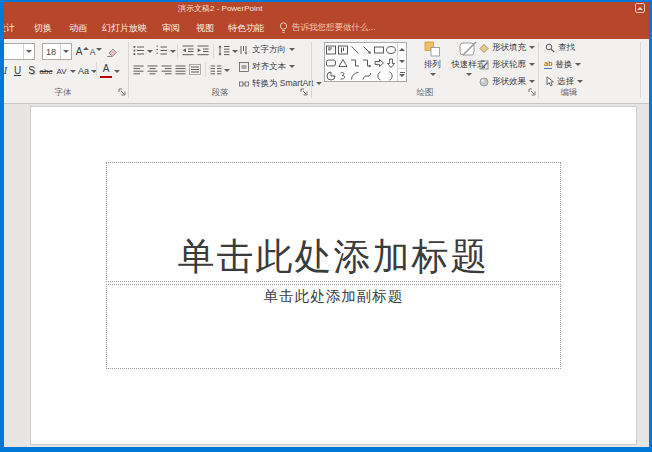  Describe the element at coordinates (62, 70) in the screenshot. I see `character-spacing-button: AV` at that location.